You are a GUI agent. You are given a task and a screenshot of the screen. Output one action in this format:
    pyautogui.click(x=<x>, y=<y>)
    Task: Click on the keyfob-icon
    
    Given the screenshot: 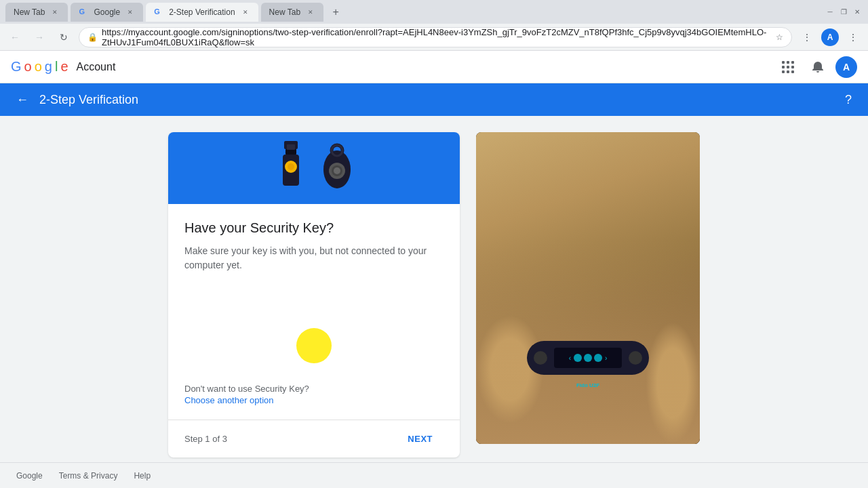 What is the action you would take?
    pyautogui.click(x=337, y=168)
    